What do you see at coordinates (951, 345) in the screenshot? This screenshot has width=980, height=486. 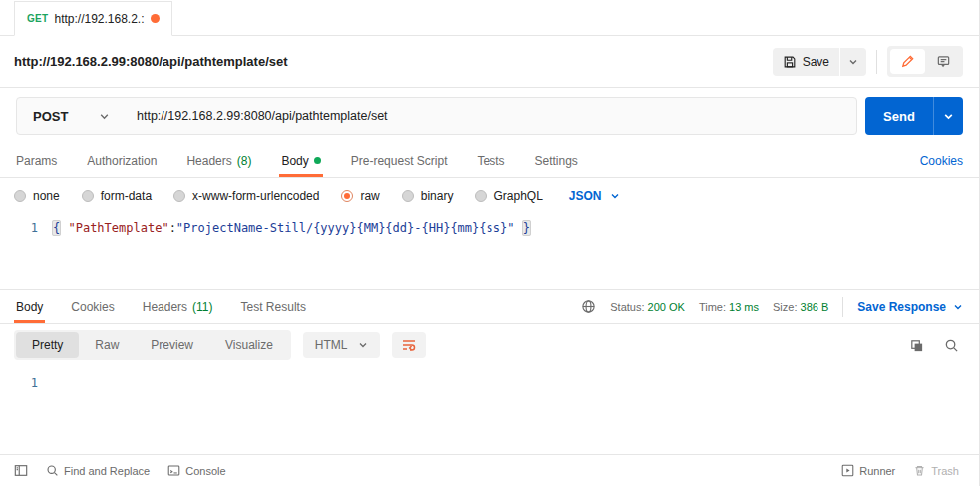 I see `search-icon` at bounding box center [951, 345].